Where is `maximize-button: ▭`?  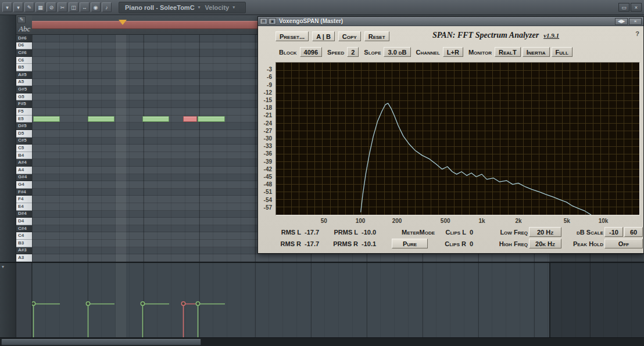
maximize-button: ▭ is located at coordinates (624, 7).